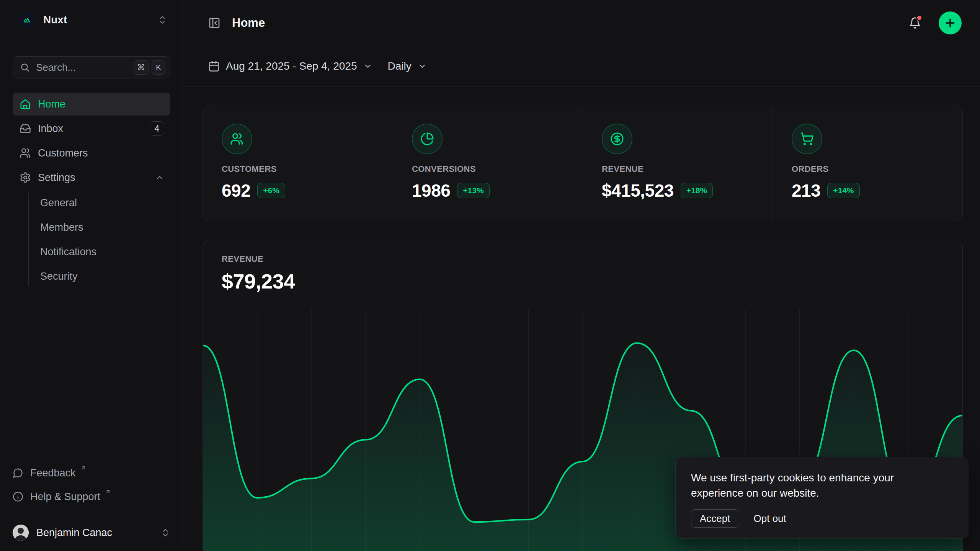 This screenshot has height=551, width=980. I want to click on sidebar-subitem-notifications: Notifications, so click(105, 252).